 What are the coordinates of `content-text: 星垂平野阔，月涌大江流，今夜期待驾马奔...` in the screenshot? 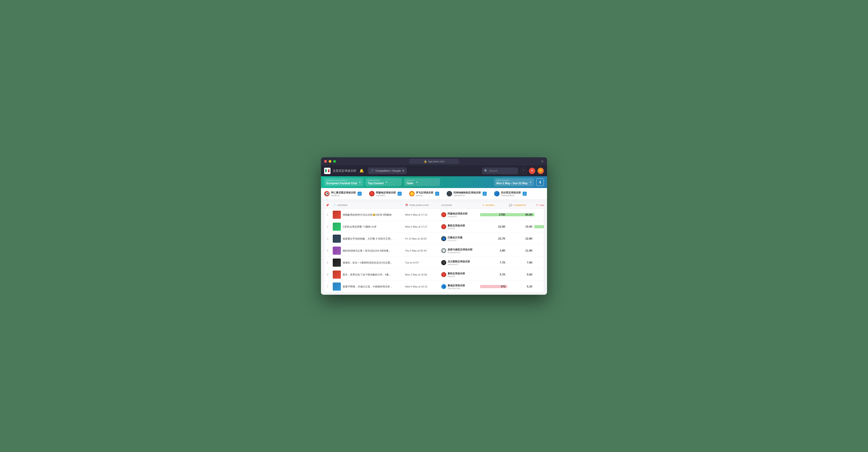 It's located at (367, 287).